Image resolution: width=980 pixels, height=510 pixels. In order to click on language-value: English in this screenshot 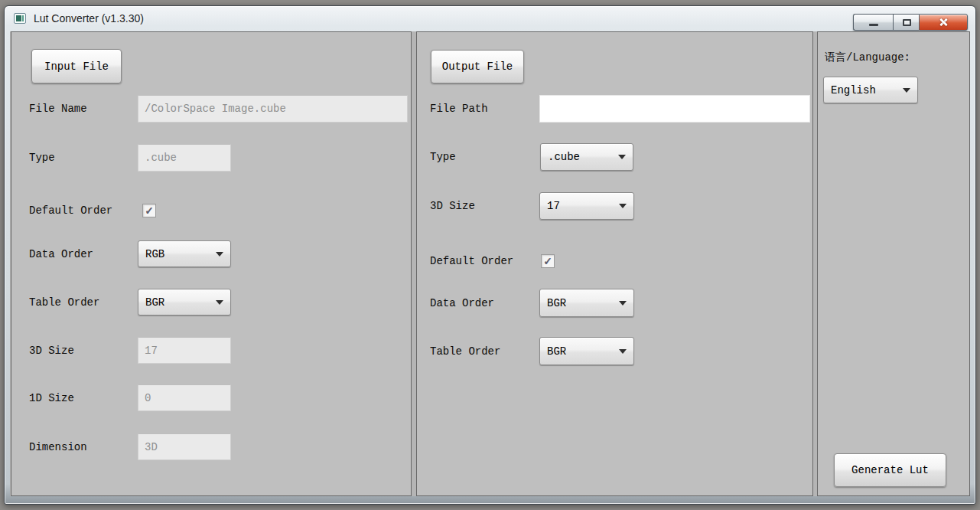, I will do `click(854, 90)`.